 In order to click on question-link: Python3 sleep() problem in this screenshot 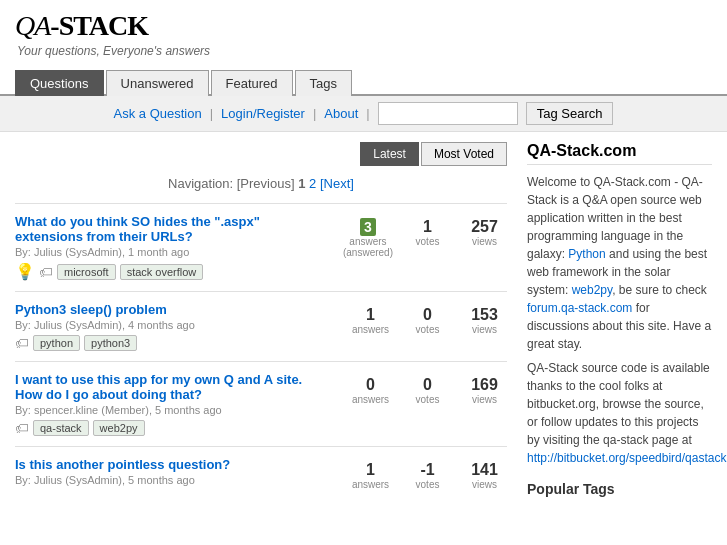, I will do `click(91, 310)`.